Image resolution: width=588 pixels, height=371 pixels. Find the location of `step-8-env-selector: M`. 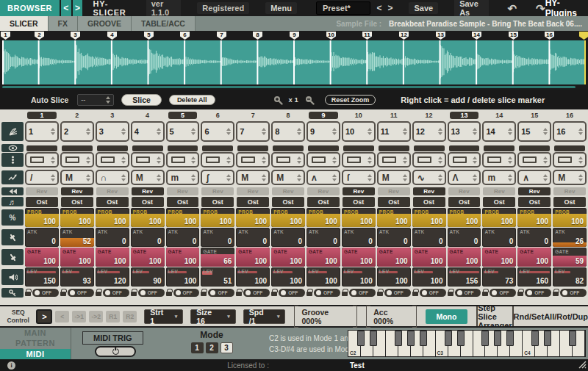

step-8-env-selector: M is located at coordinates (288, 178).